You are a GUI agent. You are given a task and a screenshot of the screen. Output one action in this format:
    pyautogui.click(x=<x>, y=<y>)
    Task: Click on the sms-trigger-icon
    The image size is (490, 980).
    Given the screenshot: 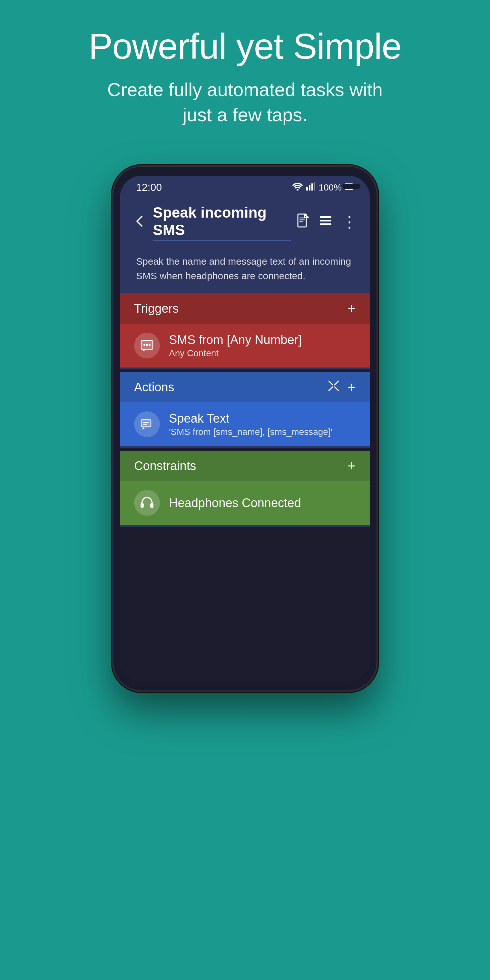 What is the action you would take?
    pyautogui.click(x=147, y=345)
    